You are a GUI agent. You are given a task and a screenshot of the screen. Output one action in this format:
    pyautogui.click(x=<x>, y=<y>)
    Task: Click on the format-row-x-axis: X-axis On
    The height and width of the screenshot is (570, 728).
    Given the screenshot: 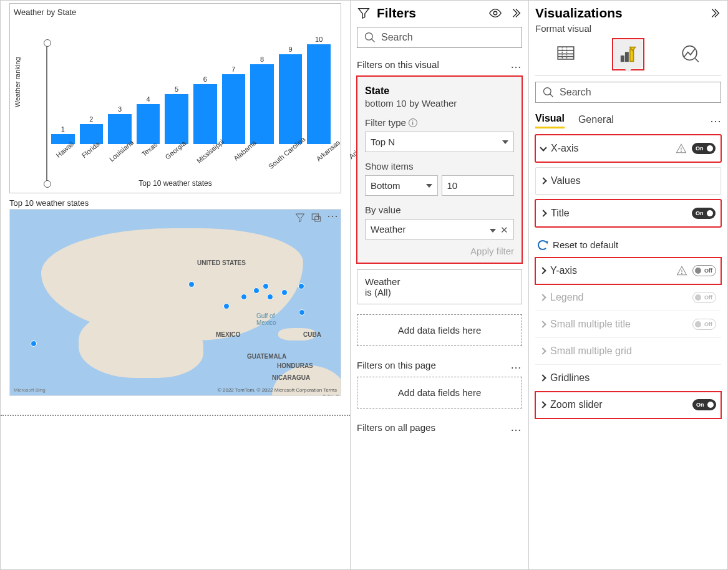 What is the action you would take?
    pyautogui.click(x=628, y=148)
    